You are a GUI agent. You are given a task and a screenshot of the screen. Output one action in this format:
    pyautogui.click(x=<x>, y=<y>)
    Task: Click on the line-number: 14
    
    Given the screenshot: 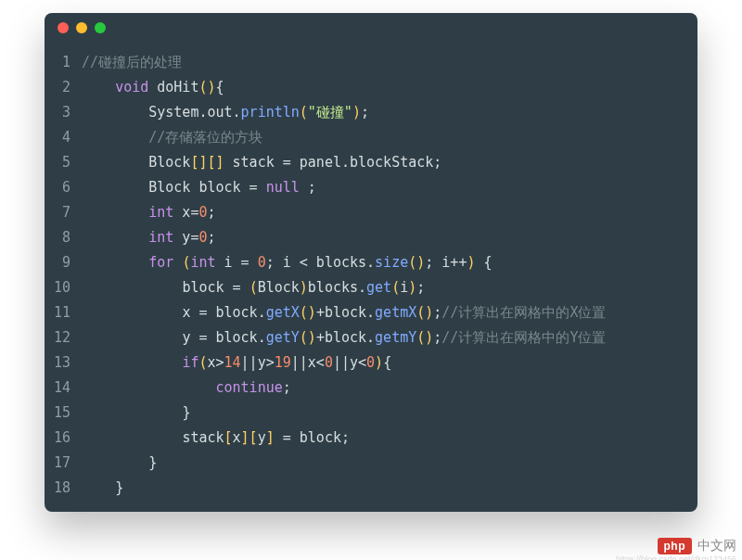 What is the action you would take?
    pyautogui.click(x=58, y=388)
    